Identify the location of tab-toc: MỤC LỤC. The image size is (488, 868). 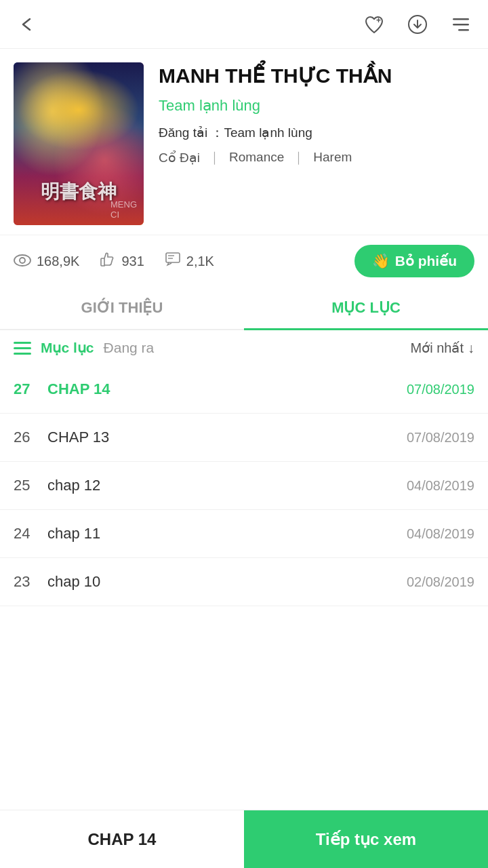
(366, 308).